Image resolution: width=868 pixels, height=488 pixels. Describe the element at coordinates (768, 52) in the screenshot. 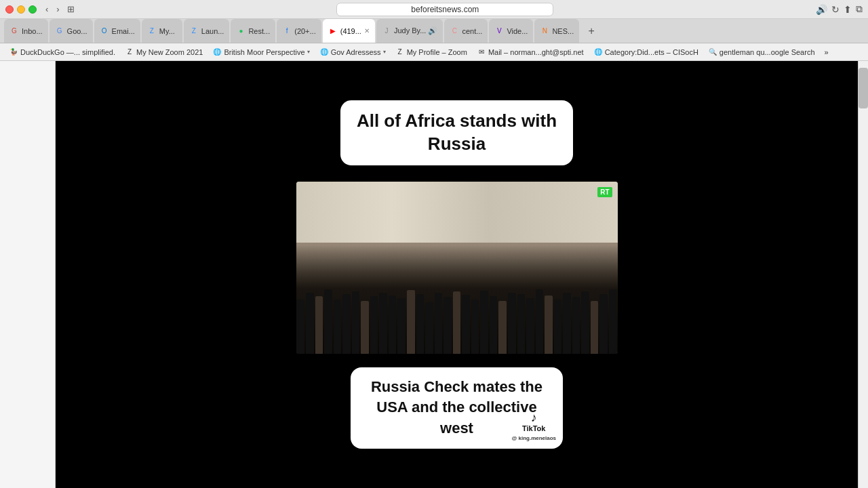

I see `bookmark-label-gentleman: gentleman qu...oogle Search` at that location.